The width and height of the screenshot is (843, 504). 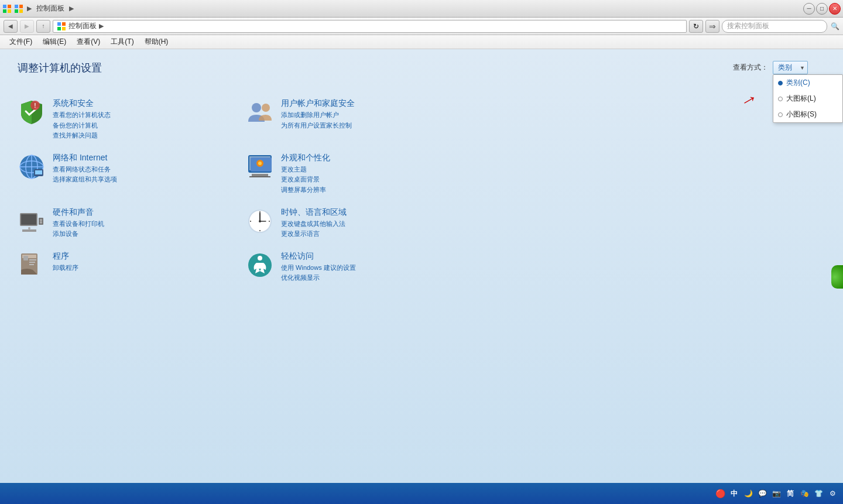 What do you see at coordinates (66, 256) in the screenshot?
I see `program-title: 程序` at bounding box center [66, 256].